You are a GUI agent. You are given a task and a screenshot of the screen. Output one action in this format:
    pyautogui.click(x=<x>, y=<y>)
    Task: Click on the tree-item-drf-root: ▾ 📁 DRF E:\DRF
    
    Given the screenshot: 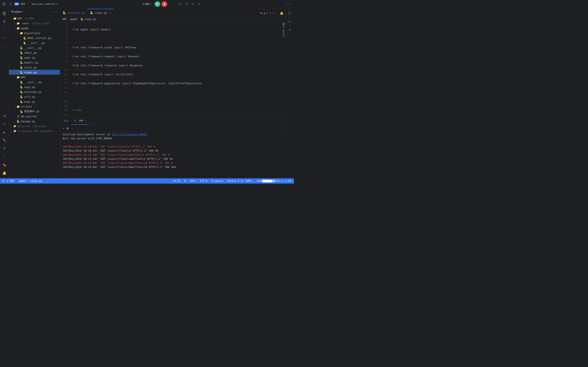 What is the action you would take?
    pyautogui.click(x=34, y=18)
    